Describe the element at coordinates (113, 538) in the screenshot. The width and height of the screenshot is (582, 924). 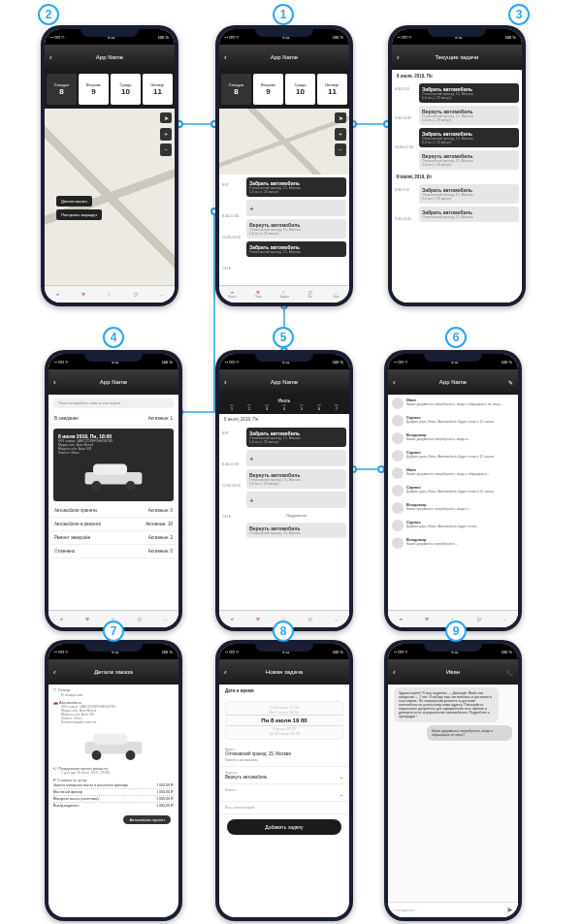
I see `status-row: Ремонт завершёнАктивные: 2` at that location.